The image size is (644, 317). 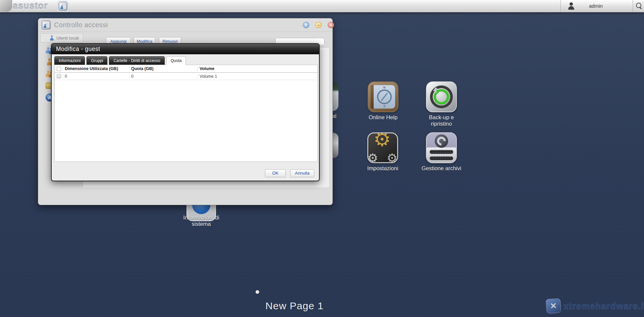 I want to click on top-bar: asustor admin, so click(x=322, y=6).